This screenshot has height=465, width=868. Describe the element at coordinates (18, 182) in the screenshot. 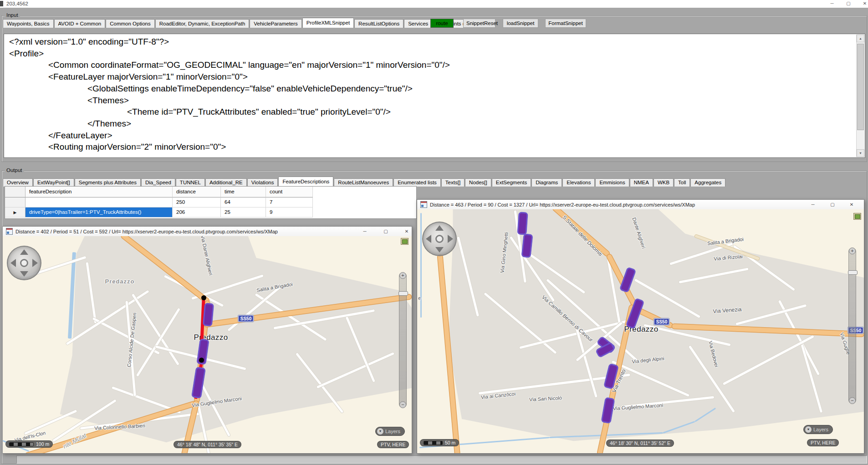

I see `tab-overview: Overview` at that location.